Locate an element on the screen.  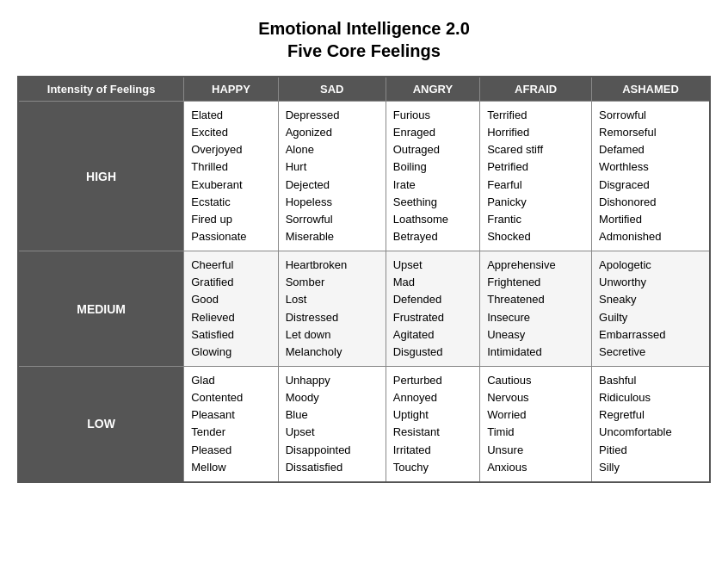
table-header-row: Intensity of Feelings HAPPY SAD ANGRY AF… is located at coordinates (364, 90).